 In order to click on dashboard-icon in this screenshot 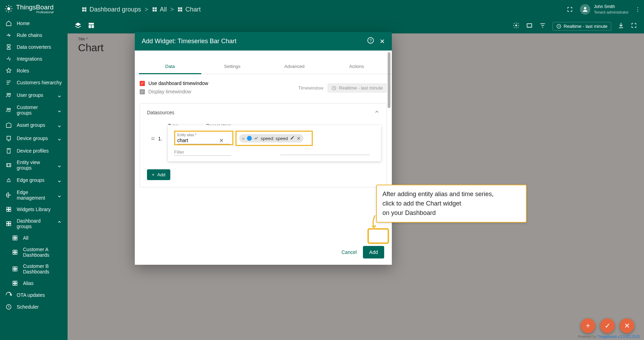, I will do `click(180, 9)`.